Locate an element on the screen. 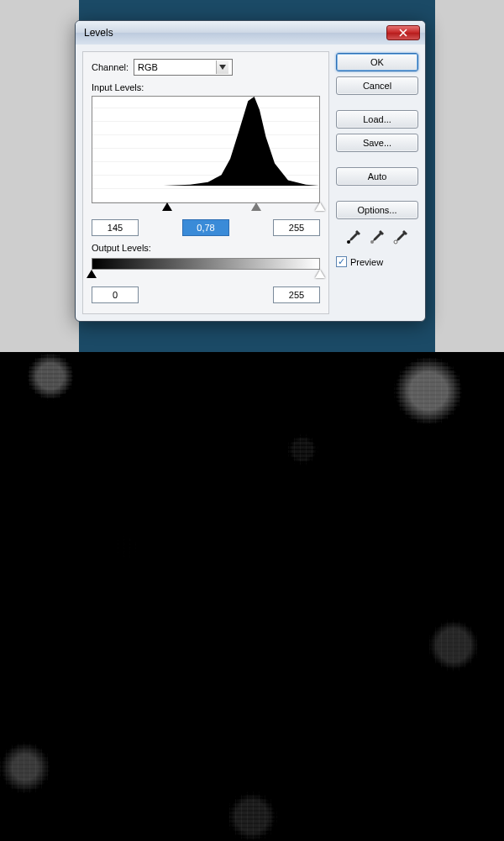 This screenshot has height=841, width=504. preview-label: Preview is located at coordinates (366, 262).